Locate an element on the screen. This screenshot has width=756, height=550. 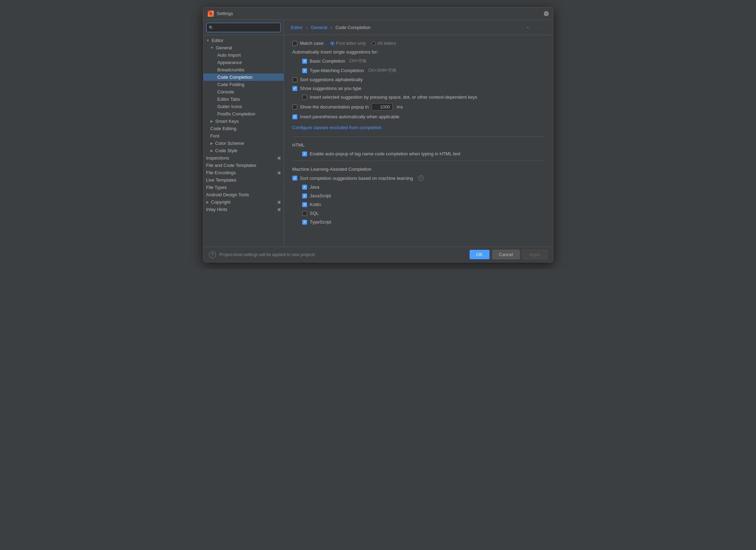
breadcrumb-bar: Editor › General › Code Completion ← → is located at coordinates (418, 27).